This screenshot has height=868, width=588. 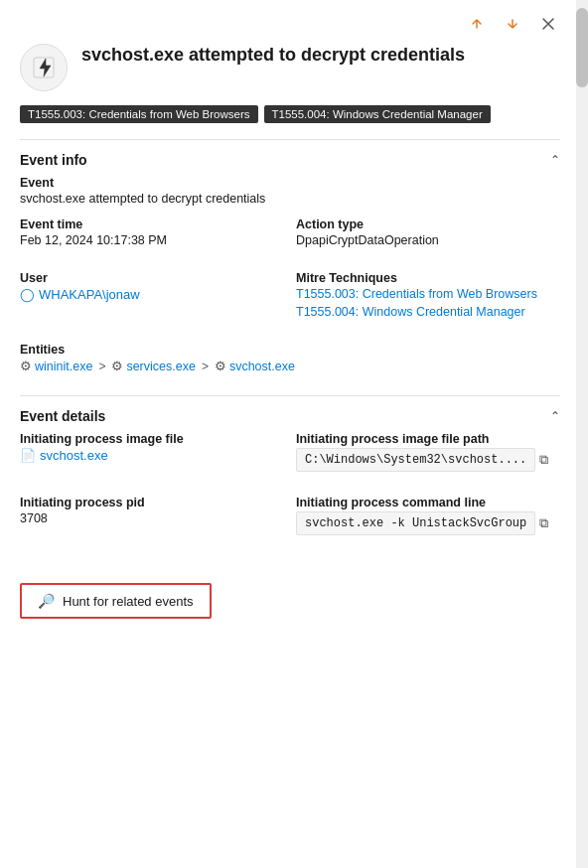 I want to click on entity-3-link: svchost.exe, so click(x=262, y=366).